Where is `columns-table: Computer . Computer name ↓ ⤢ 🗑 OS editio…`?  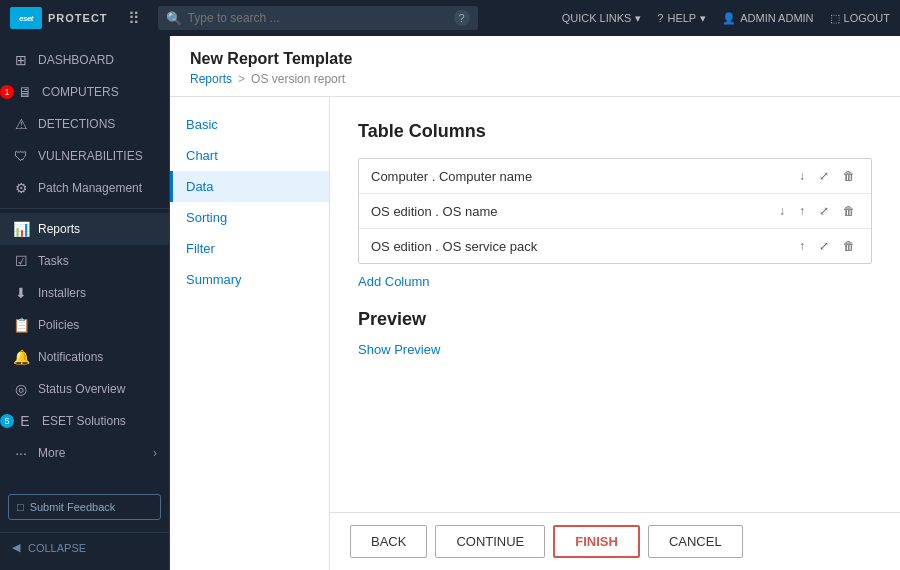 columns-table: Computer . Computer name ↓ ⤢ 🗑 OS editio… is located at coordinates (615, 211).